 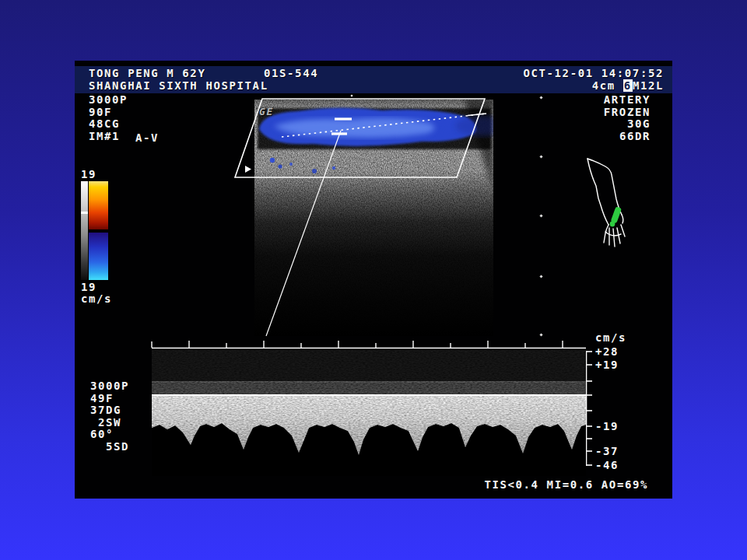 I want to click on transducer-center-marker, so click(x=352, y=96).